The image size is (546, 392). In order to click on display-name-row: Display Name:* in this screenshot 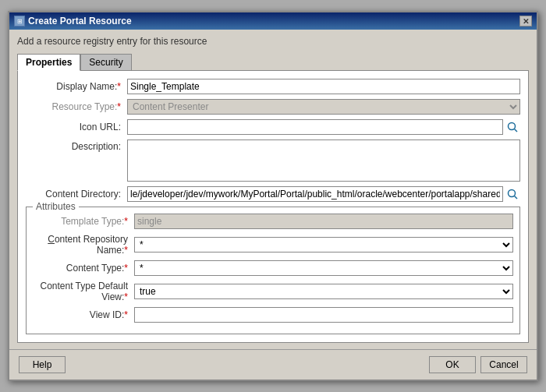, I will do `click(273, 87)`.